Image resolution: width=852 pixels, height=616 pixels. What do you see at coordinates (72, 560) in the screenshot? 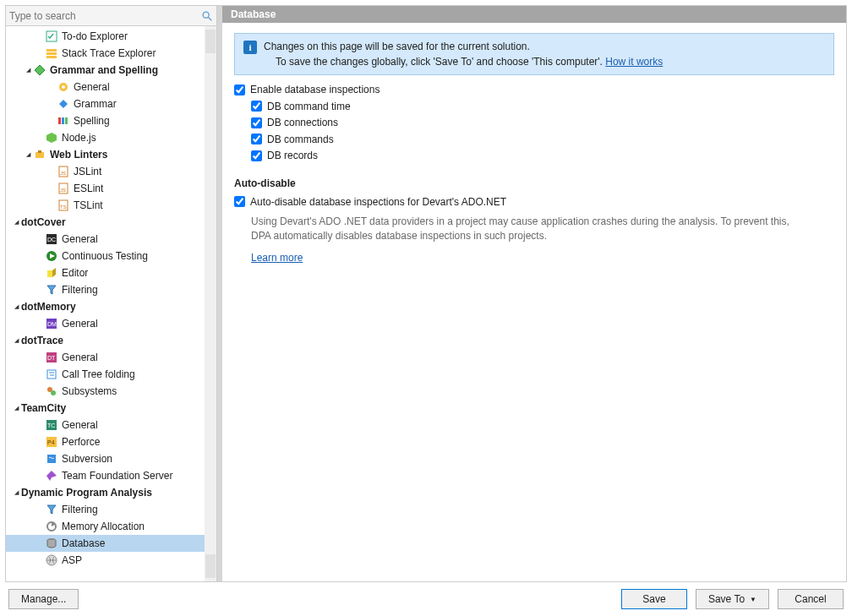
I see `tree-item-label: ASP` at bounding box center [72, 560].